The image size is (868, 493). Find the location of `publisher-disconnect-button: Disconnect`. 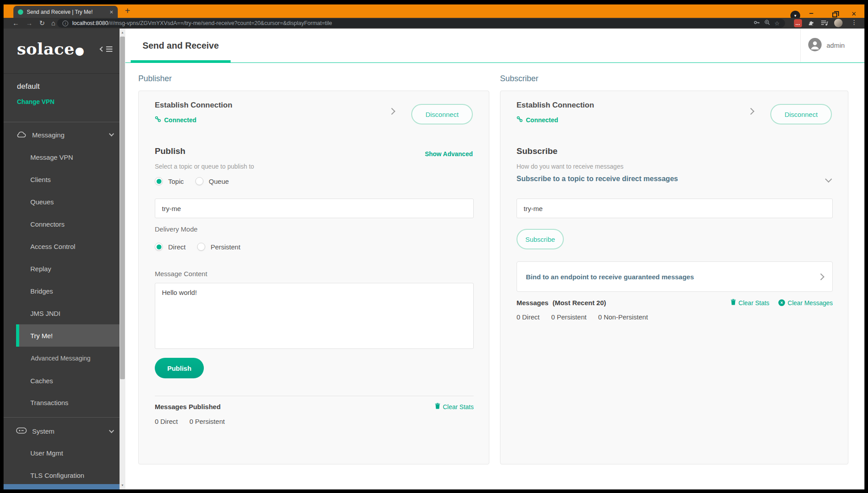

publisher-disconnect-button: Disconnect is located at coordinates (442, 114).